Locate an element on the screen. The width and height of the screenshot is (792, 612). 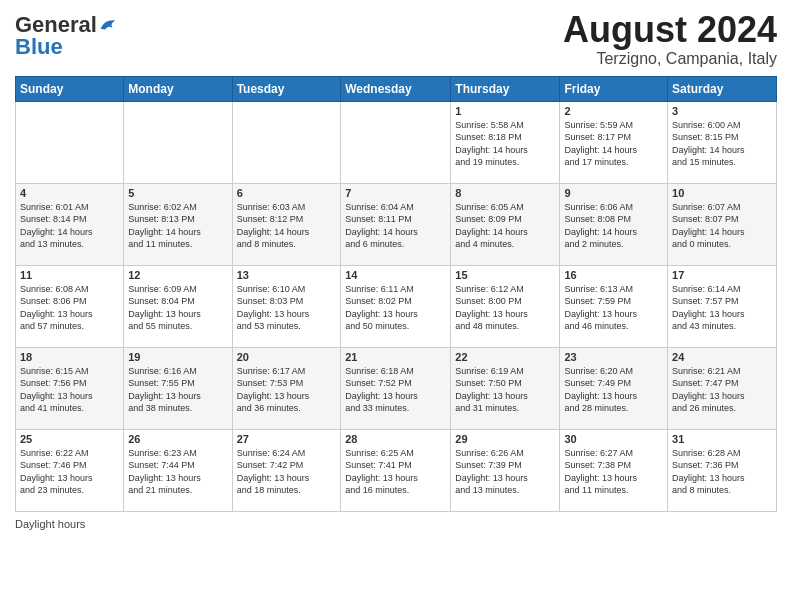
logo: General Blue is located at coordinates (66, 36).